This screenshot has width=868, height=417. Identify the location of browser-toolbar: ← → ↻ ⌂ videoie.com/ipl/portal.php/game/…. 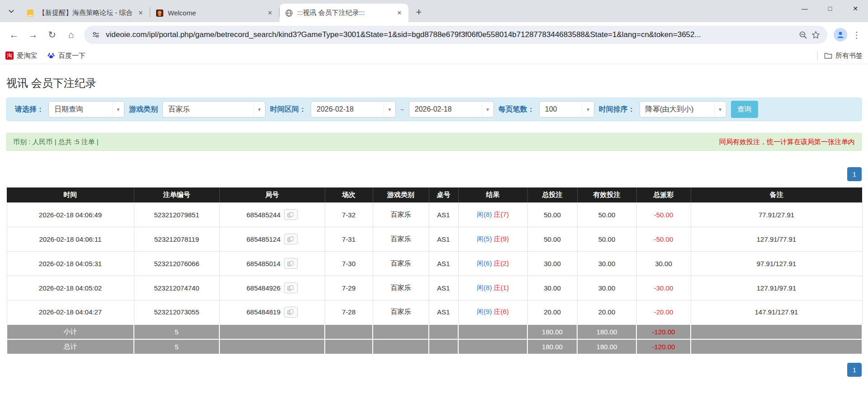
(434, 35).